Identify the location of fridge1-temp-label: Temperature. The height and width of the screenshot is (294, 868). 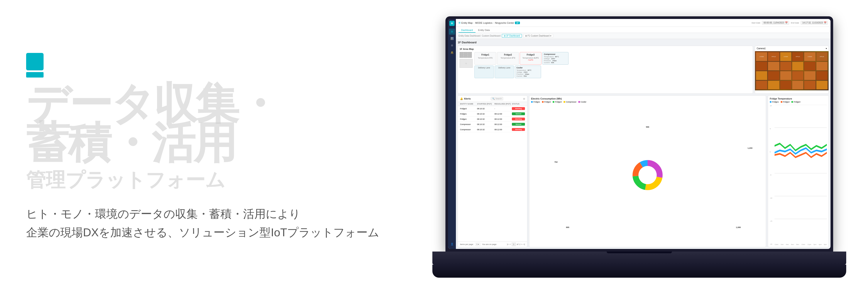
(483, 58).